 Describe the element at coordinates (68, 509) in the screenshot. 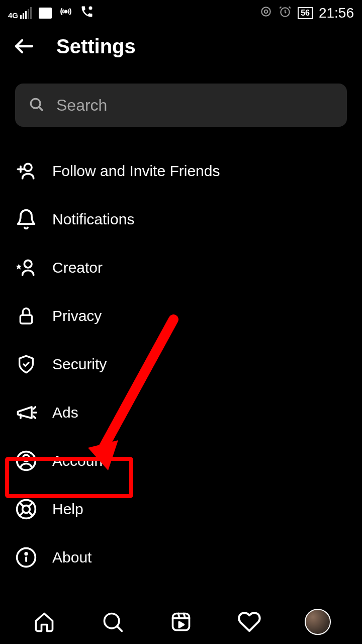

I see `menu-label: Help` at that location.